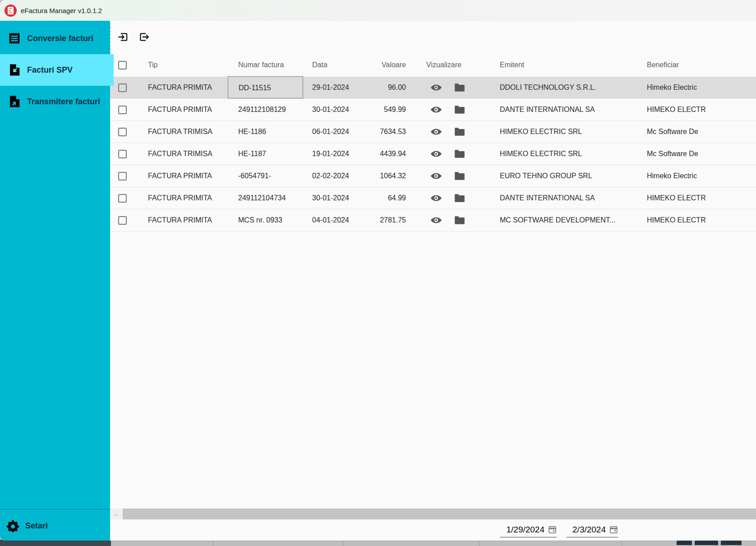 The image size is (756, 546). What do you see at coordinates (55, 281) in the screenshot?
I see `sidebar: Conversie facturi Facturi SPV Transmiter…` at bounding box center [55, 281].